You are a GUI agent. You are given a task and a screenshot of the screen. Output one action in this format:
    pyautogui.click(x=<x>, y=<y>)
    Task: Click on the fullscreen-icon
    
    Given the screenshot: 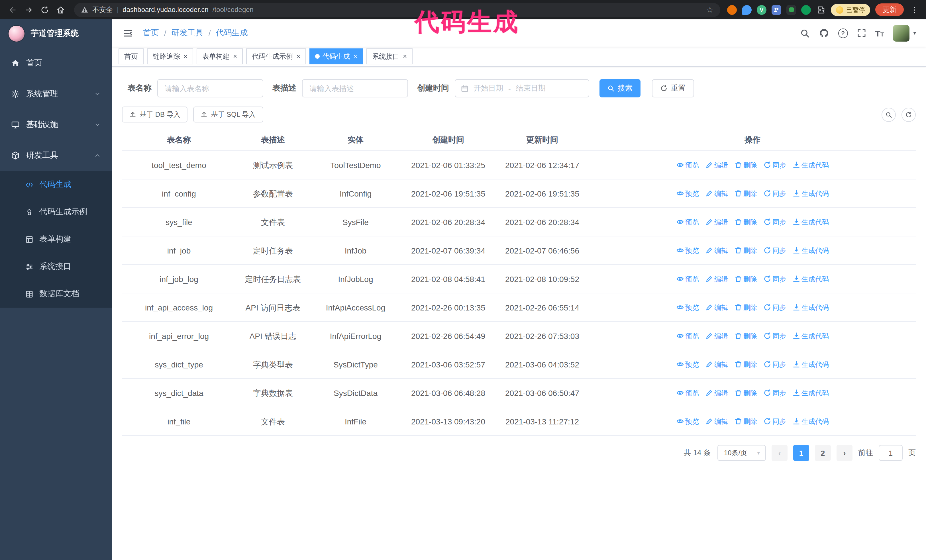 What is the action you would take?
    pyautogui.click(x=862, y=33)
    